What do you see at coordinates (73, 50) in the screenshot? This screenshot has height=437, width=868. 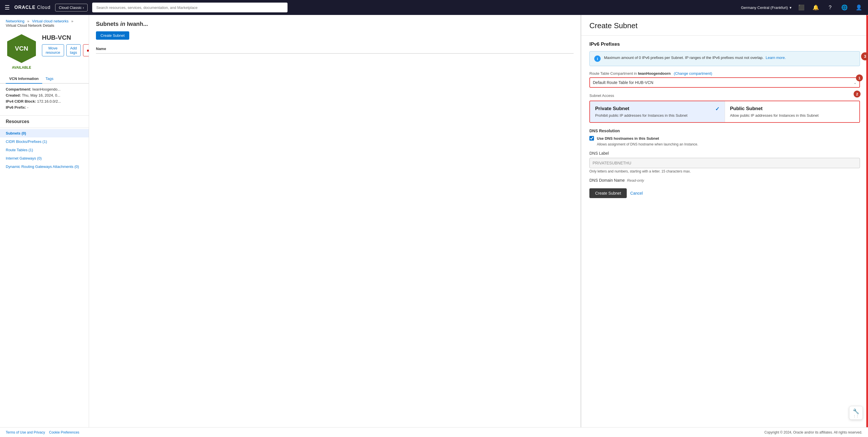 I see `add-tags-button: Add tags` at bounding box center [73, 50].